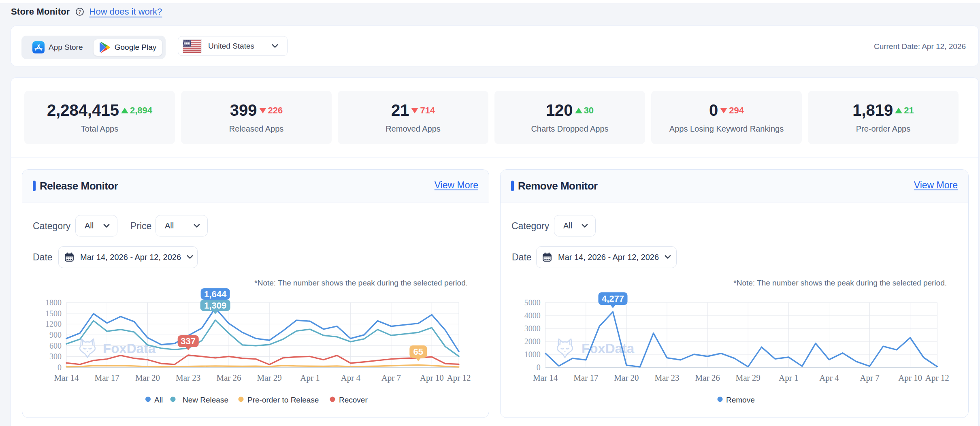 The image size is (980, 426). What do you see at coordinates (53, 302) in the screenshot?
I see `svg-text: 1800` at bounding box center [53, 302].